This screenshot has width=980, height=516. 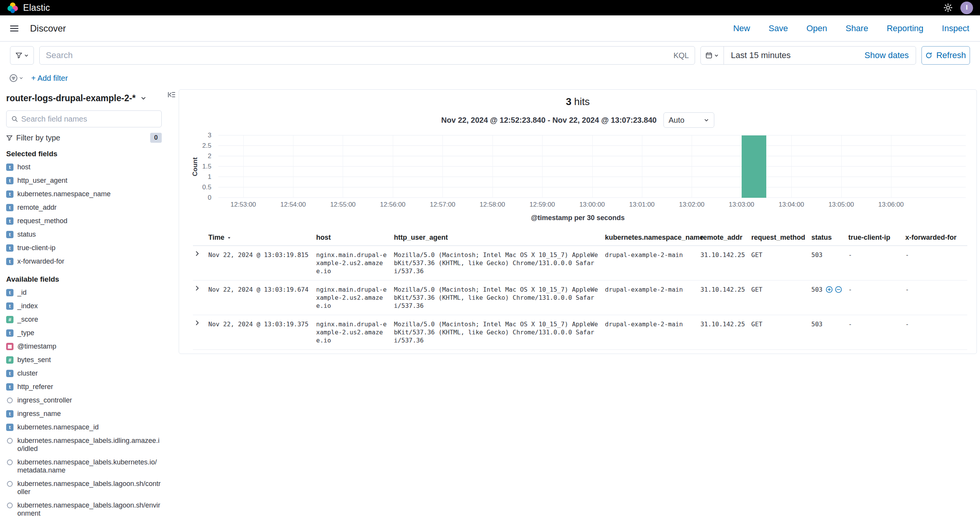 I want to click on chevron-down-icon, so click(x=716, y=55).